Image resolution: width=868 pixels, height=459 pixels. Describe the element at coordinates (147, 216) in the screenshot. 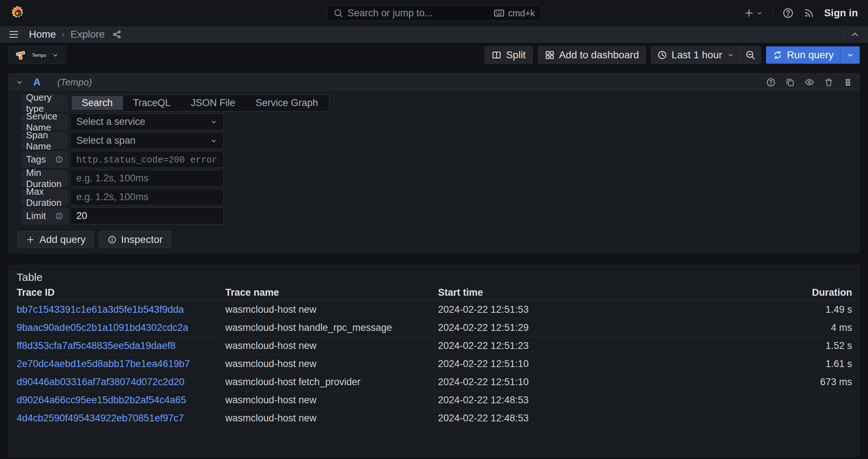

I see `limit-input` at that location.